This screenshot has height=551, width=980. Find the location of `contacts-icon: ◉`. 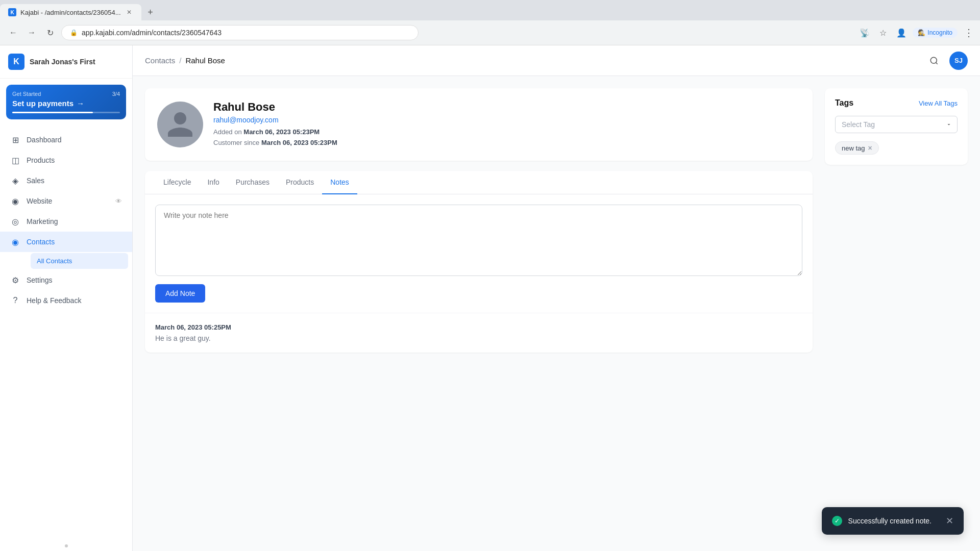

contacts-icon: ◉ is located at coordinates (15, 242).